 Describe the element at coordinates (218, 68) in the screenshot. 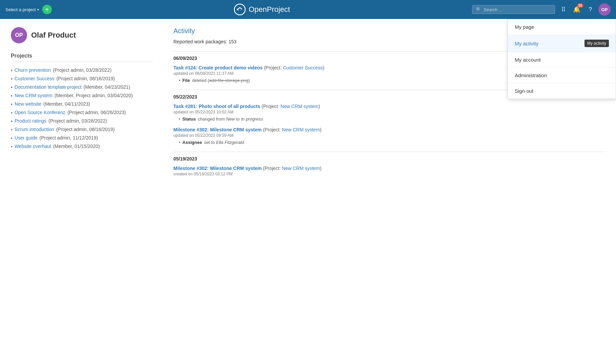

I see `activity-task-link: Task #124: Create product demo videos` at that location.